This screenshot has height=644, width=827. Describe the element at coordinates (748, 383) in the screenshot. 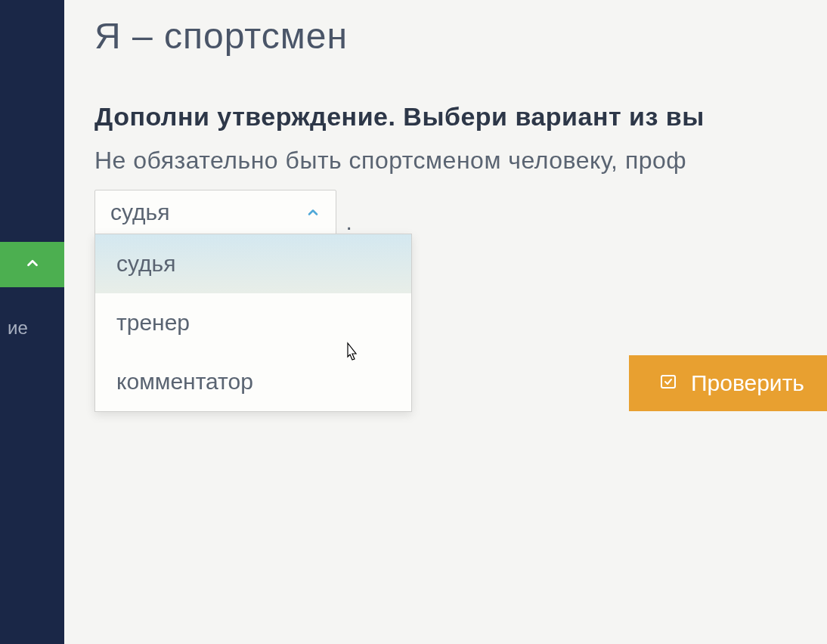

I see `check-button-label: Проверить` at that location.